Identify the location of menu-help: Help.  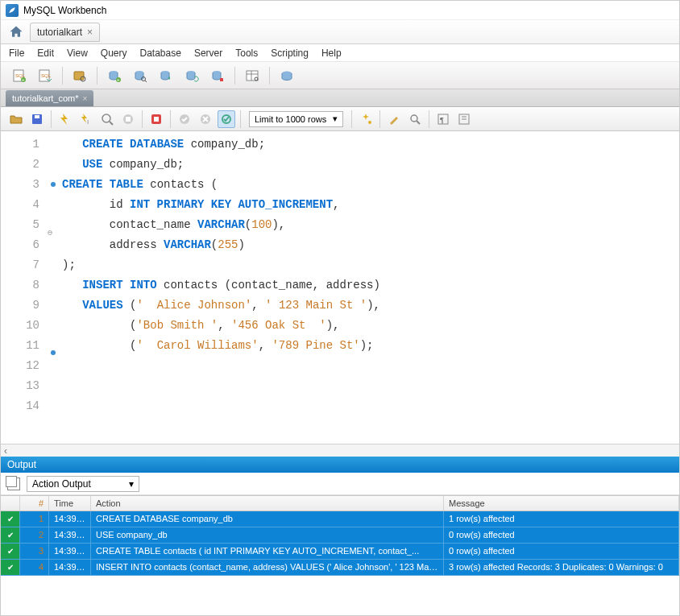
(332, 53).